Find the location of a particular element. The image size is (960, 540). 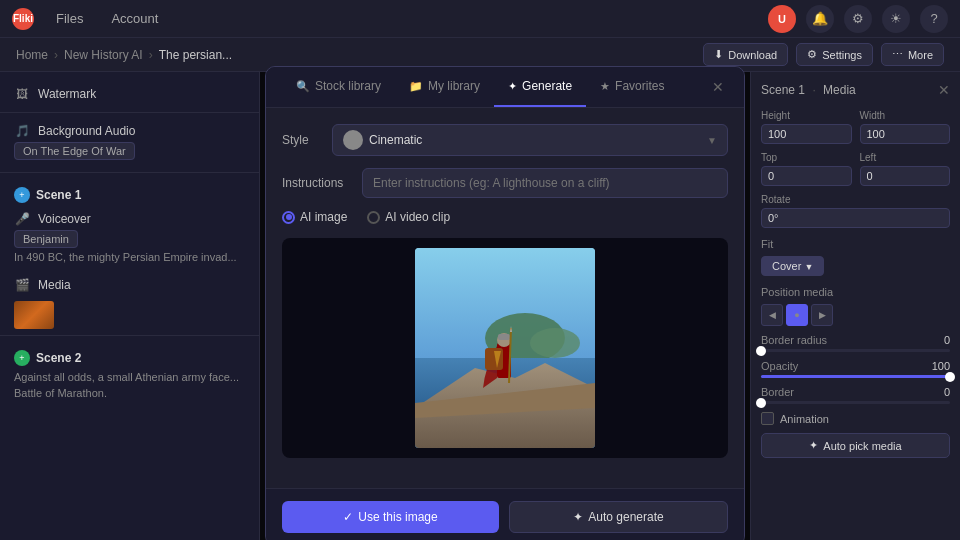

tab-favorites-label: Favorites is located at coordinates (640, 86).